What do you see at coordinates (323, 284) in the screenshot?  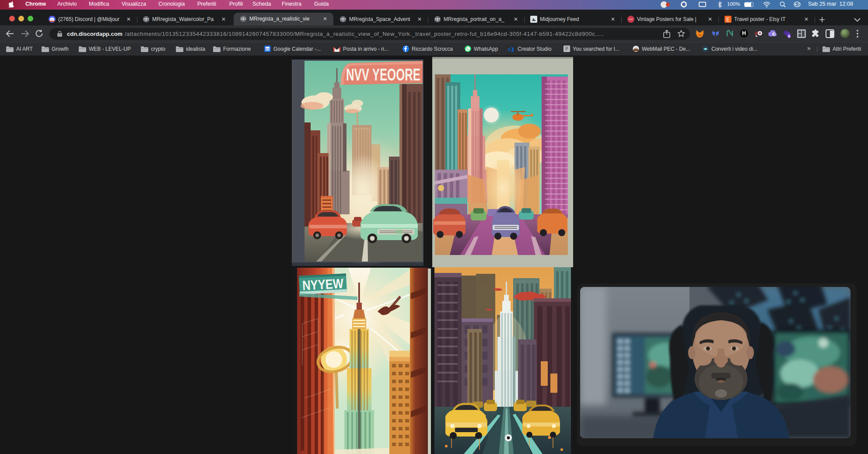 I see `svg-text: NYYEW` at bounding box center [323, 284].